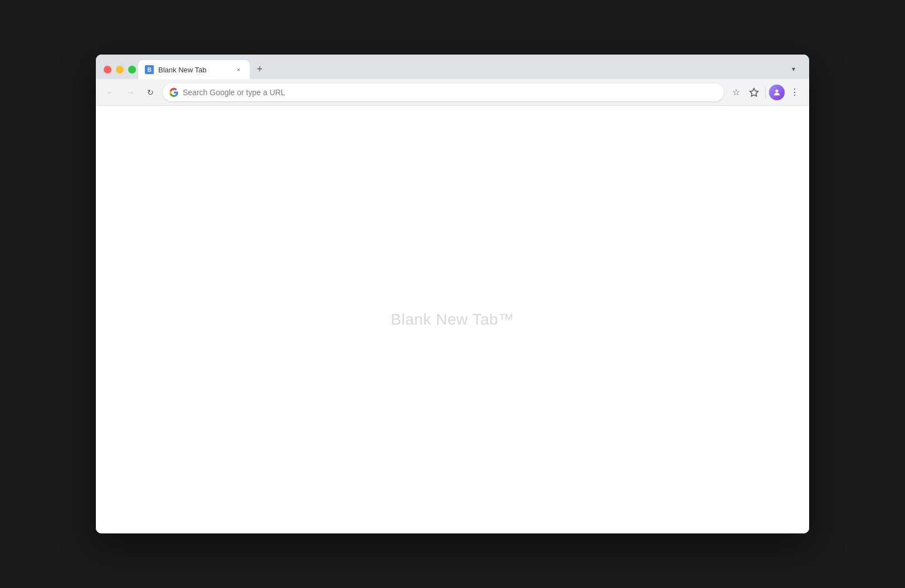  I want to click on maximize-window-button, so click(132, 70).